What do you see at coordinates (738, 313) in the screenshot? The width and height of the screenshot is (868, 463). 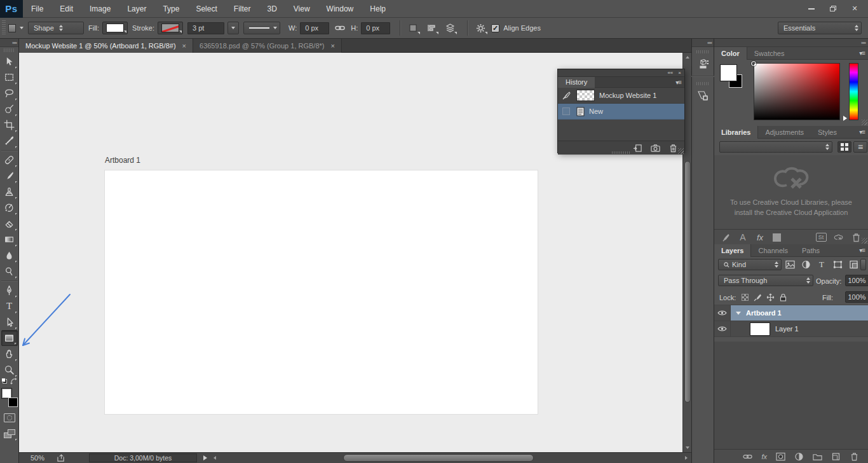 I see `expand-collapse-icon` at bounding box center [738, 313].